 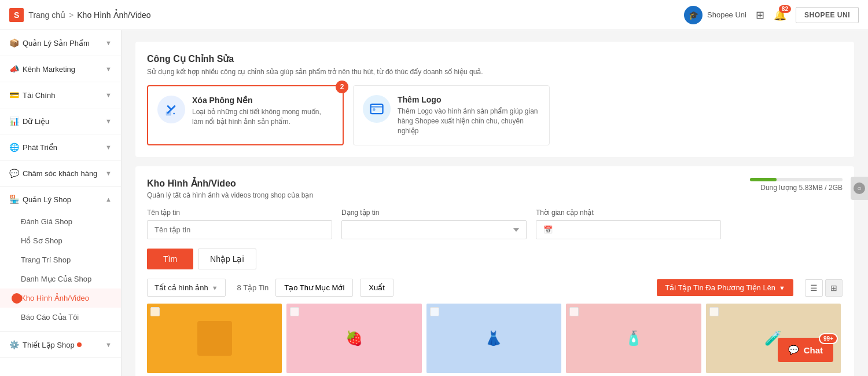 I want to click on storage-info: Dung lượng 5.83MB / 2GB, so click(x=796, y=185).